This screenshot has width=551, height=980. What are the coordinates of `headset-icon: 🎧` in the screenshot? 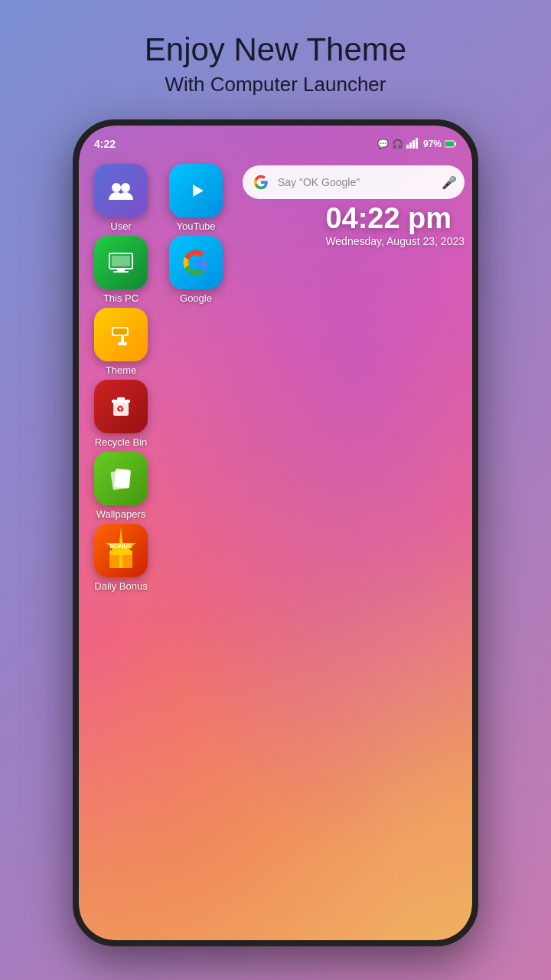 It's located at (398, 144).